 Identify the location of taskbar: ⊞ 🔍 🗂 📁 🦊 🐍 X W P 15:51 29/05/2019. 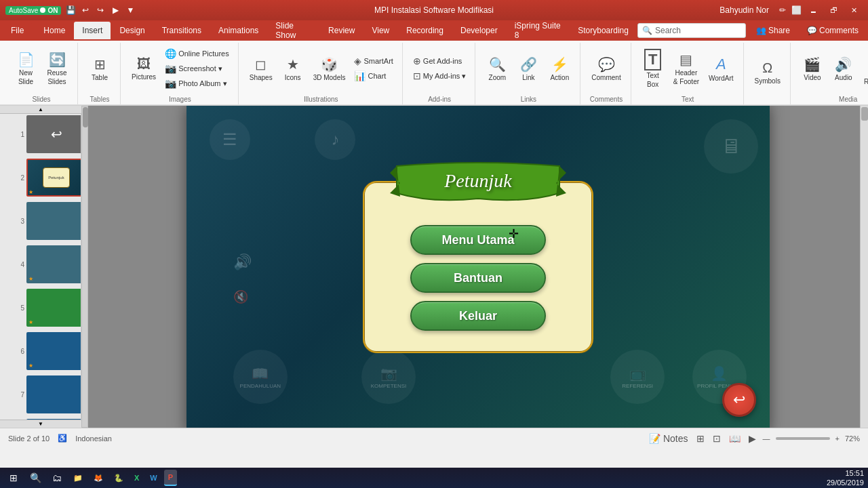
(434, 478).